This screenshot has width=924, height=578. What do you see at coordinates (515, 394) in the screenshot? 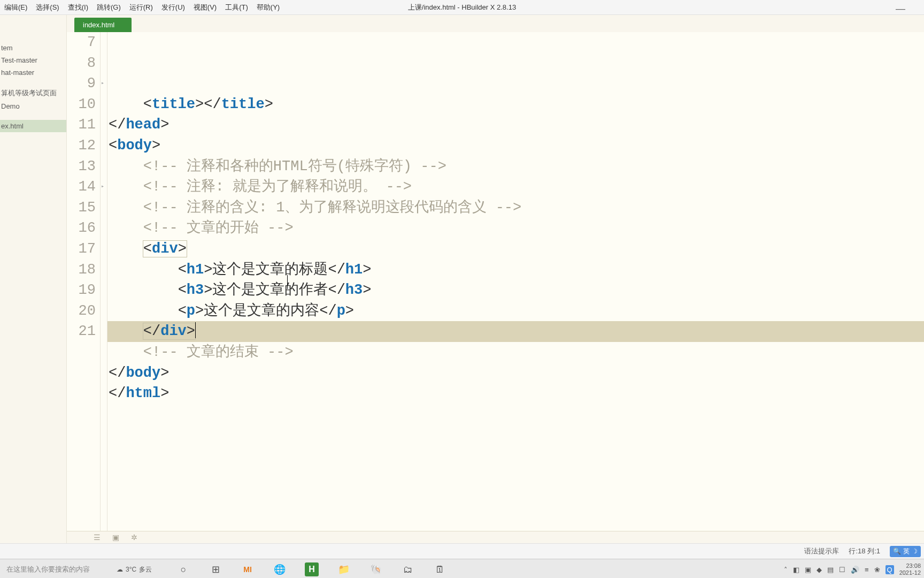
I see `code-line: </html>` at bounding box center [515, 394].